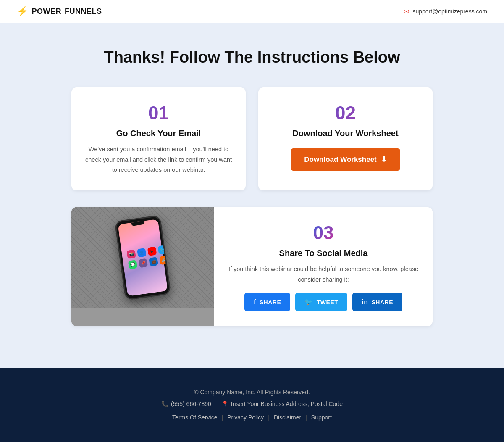  Describe the element at coordinates (345, 113) in the screenshot. I see `step2-number: 02` at that location.